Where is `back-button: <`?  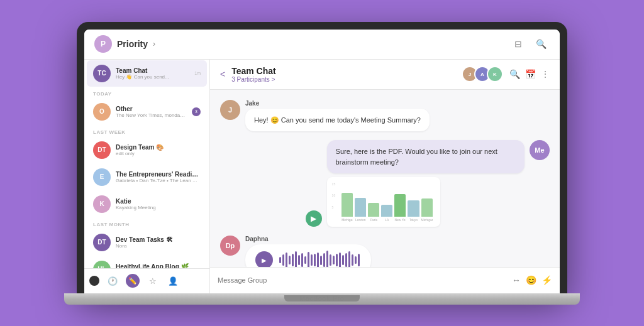 back-button: < is located at coordinates (223, 74).